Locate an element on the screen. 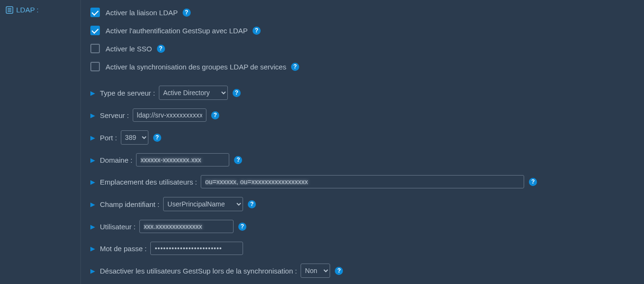 This screenshot has width=644, height=284. checkbox-enable-sync-groups is located at coordinates (95, 67).